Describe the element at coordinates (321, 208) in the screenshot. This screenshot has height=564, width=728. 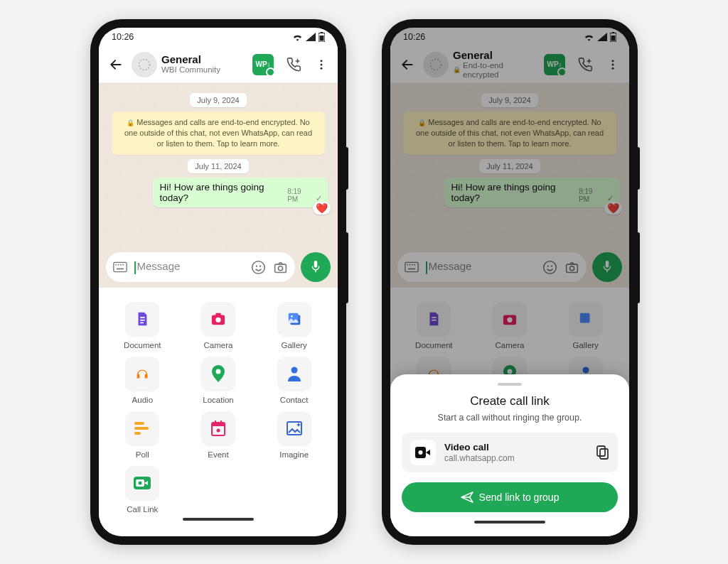
I see `reaction-heart: ❤️` at that location.